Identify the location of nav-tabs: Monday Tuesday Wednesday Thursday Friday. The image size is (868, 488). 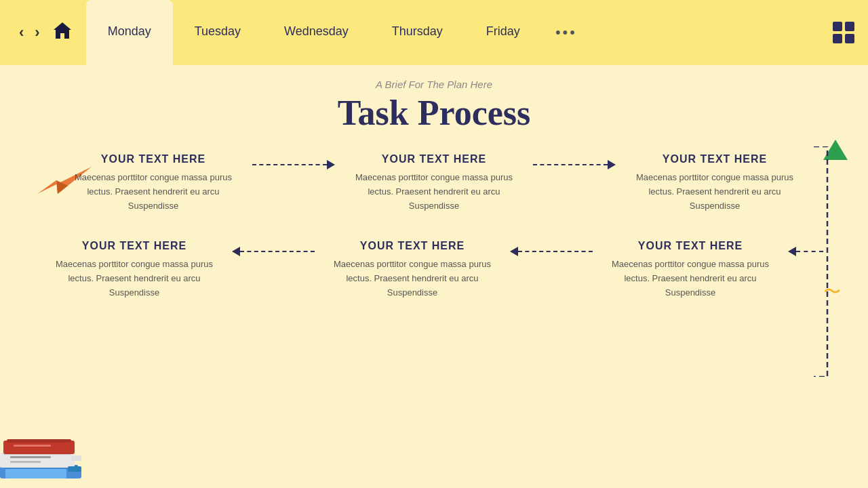
(314, 33).